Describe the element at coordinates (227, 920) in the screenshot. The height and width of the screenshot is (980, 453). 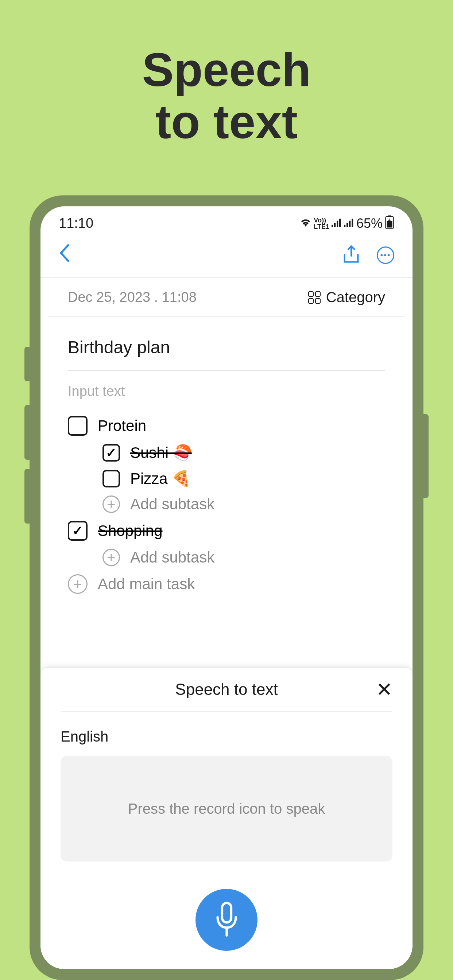
I see `microphone-icon` at that location.